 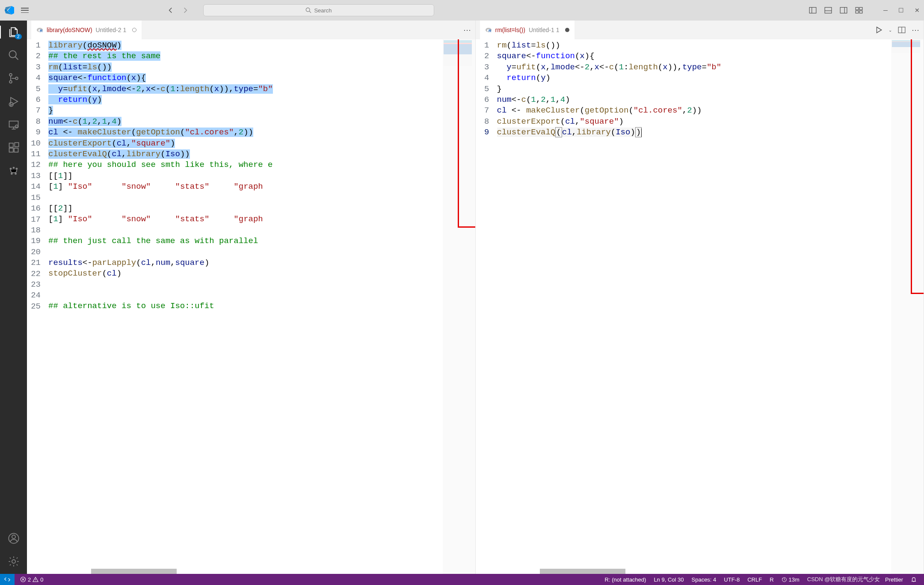 I want to click on minimize-button: ─, so click(x=886, y=10).